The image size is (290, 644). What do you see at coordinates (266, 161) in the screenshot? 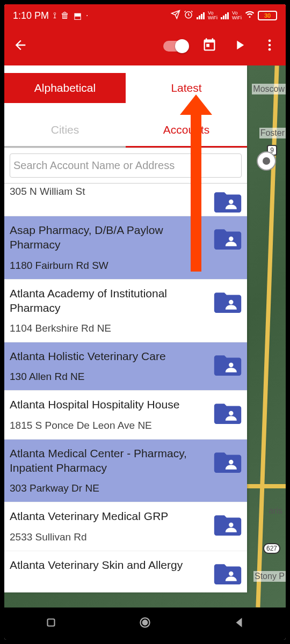
I see `compass-button` at bounding box center [266, 161].